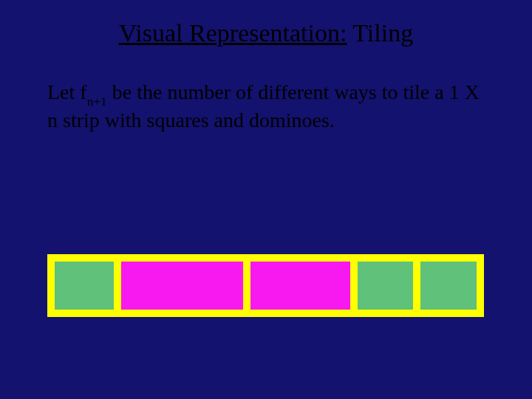  I want to click on title-text-a: Visual Representation:, so click(233, 33).